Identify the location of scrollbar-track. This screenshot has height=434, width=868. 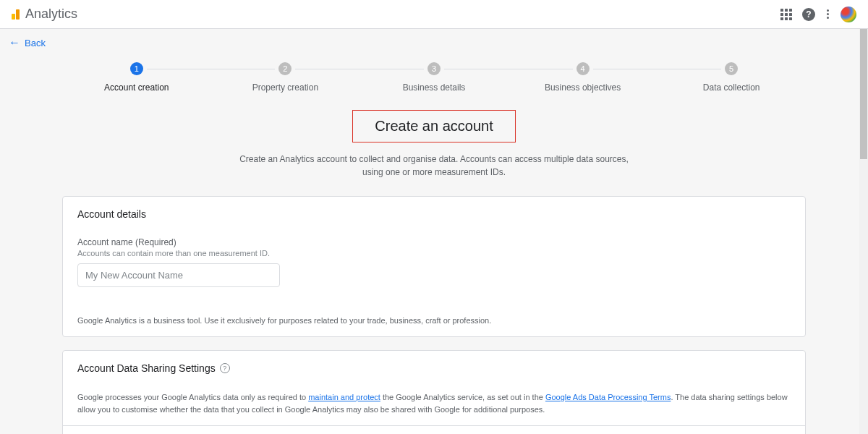
(864, 231).